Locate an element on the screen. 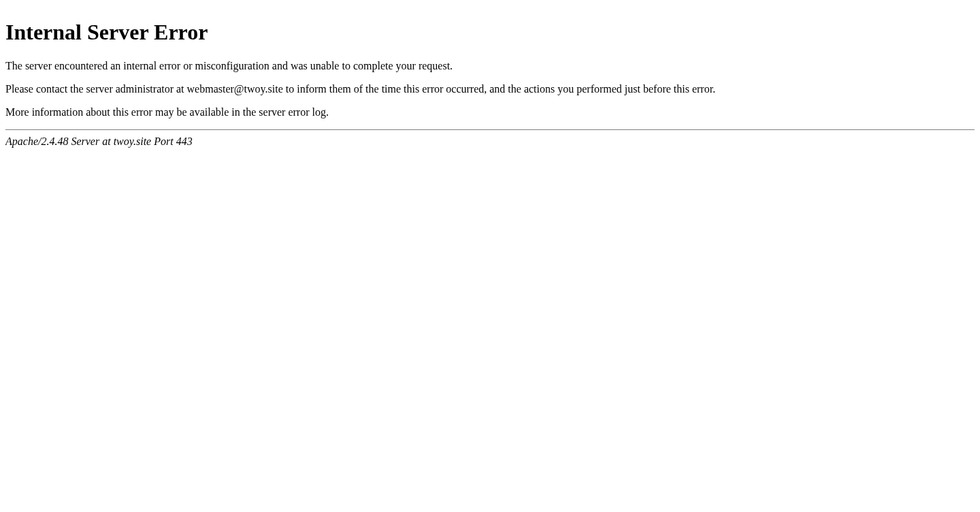  error-description-3: More information about this error may be… is located at coordinates (490, 112).